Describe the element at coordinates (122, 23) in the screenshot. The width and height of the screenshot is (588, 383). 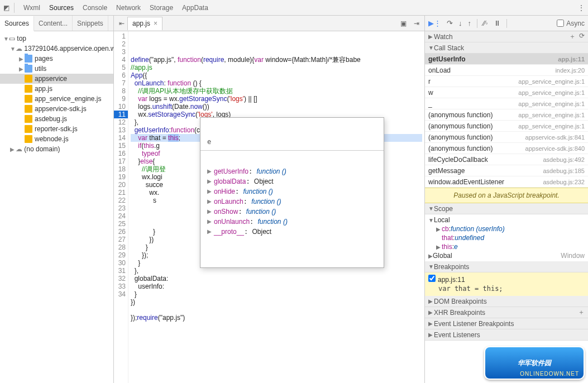
I see `toggle-navigator-icon: ⇤` at that location.